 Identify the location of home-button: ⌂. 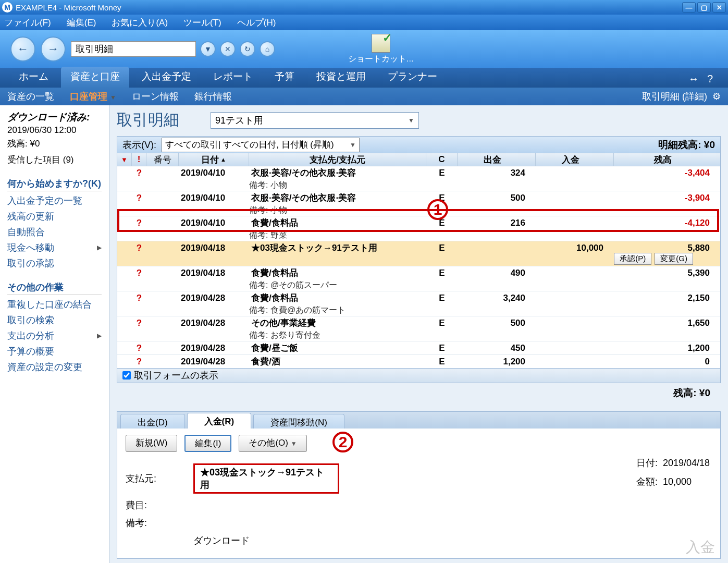
(267, 49).